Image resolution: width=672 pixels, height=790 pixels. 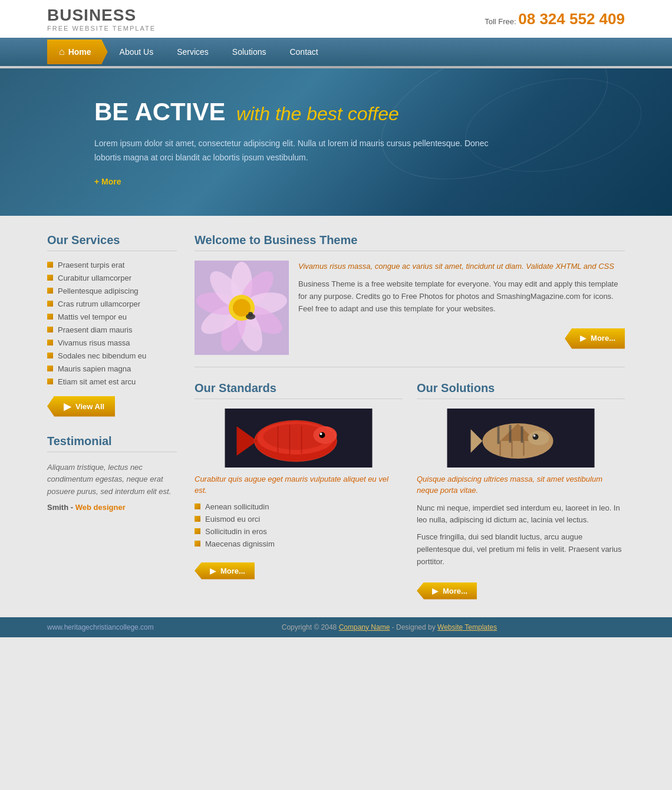 I want to click on service-item: Praesent turpis erat, so click(x=112, y=265).